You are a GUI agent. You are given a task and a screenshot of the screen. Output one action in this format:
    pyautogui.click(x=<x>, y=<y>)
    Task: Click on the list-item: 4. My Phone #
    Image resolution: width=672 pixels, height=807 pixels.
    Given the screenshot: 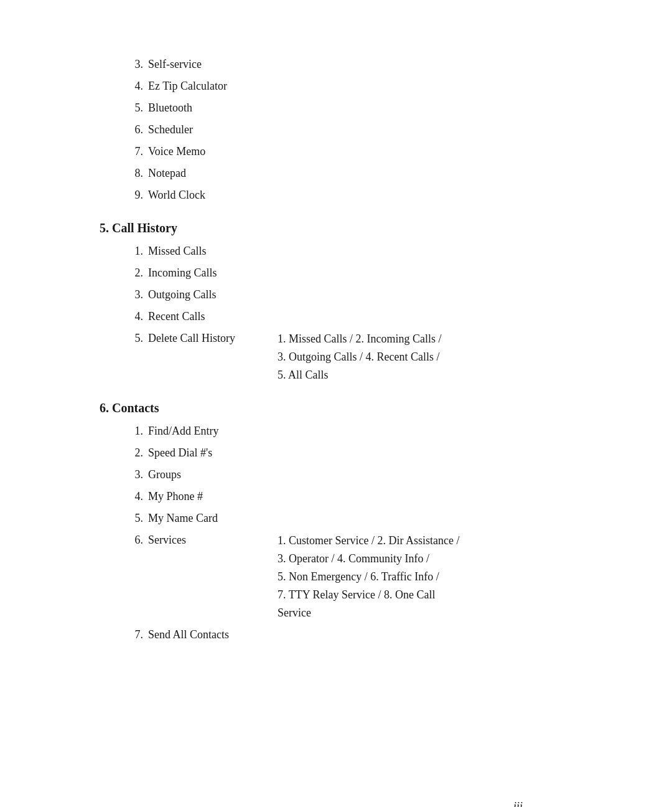 What is the action you would take?
    pyautogui.click(x=348, y=497)
    